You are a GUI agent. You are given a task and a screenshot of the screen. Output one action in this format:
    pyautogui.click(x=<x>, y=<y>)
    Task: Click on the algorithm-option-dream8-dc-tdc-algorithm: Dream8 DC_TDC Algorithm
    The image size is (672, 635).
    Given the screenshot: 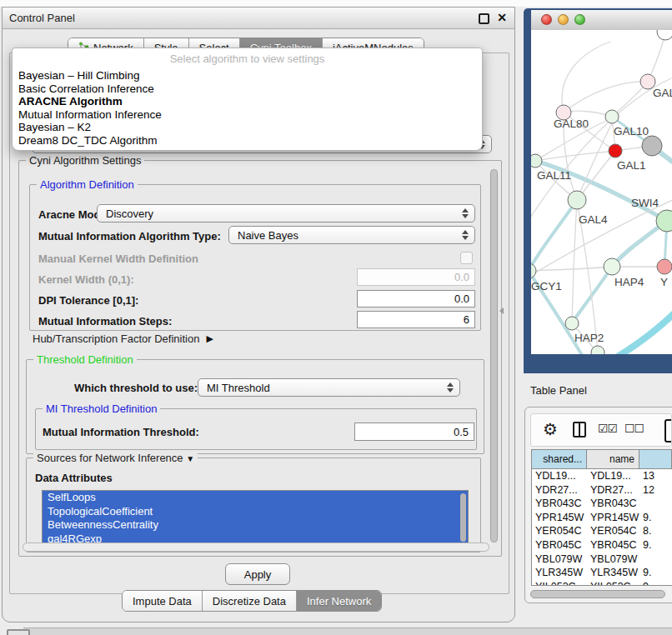 What is the action you would take?
    pyautogui.click(x=247, y=141)
    